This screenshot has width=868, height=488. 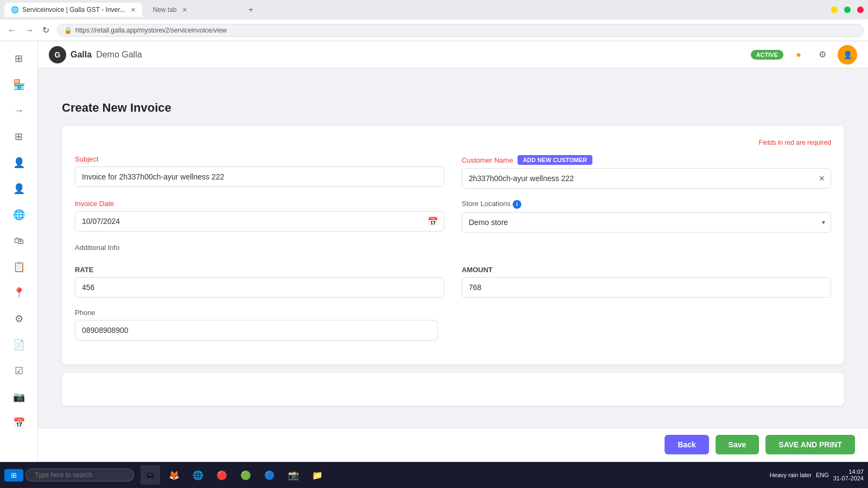 What do you see at coordinates (81, 55) in the screenshot?
I see `brand-name: Galla` at bounding box center [81, 55].